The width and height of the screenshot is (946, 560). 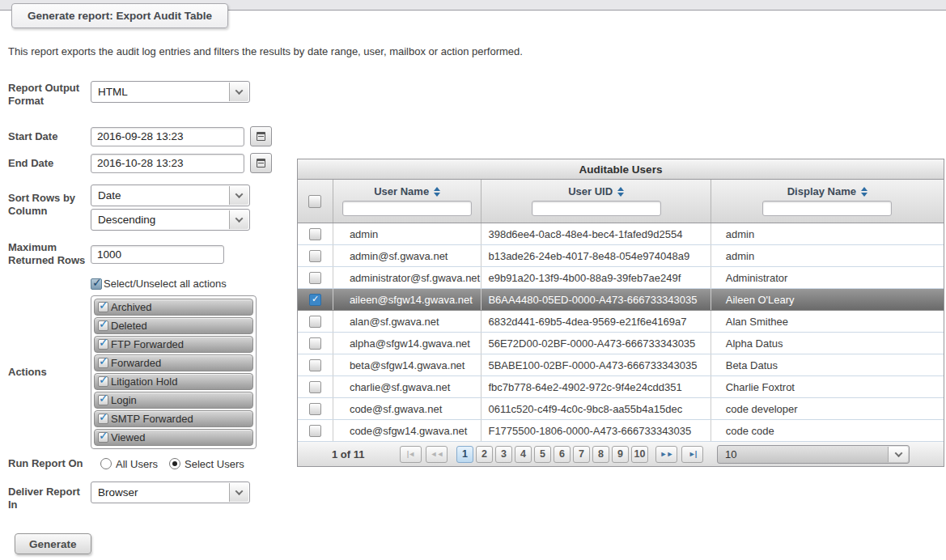 I want to click on table-row: ✓ code@sfgw14.gwava.net F1775500-1806-00…, so click(x=621, y=431).